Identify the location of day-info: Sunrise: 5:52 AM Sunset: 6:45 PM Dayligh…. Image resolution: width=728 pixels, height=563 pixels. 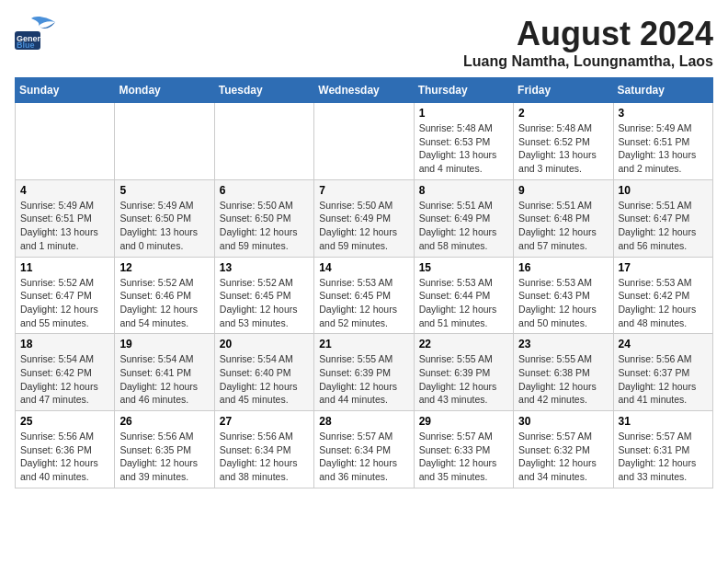
(265, 304).